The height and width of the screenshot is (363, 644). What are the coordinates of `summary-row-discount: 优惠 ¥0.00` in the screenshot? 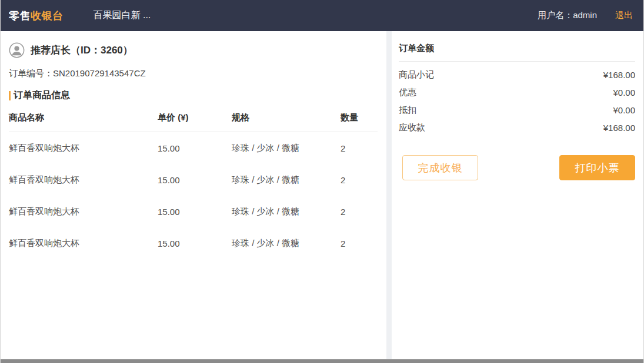 It's located at (517, 92).